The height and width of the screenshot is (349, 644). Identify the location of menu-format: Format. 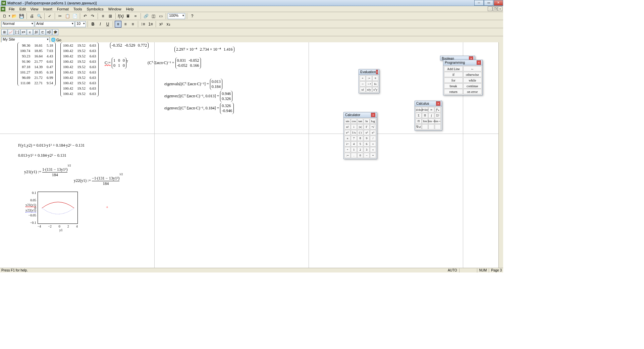
(63, 9).